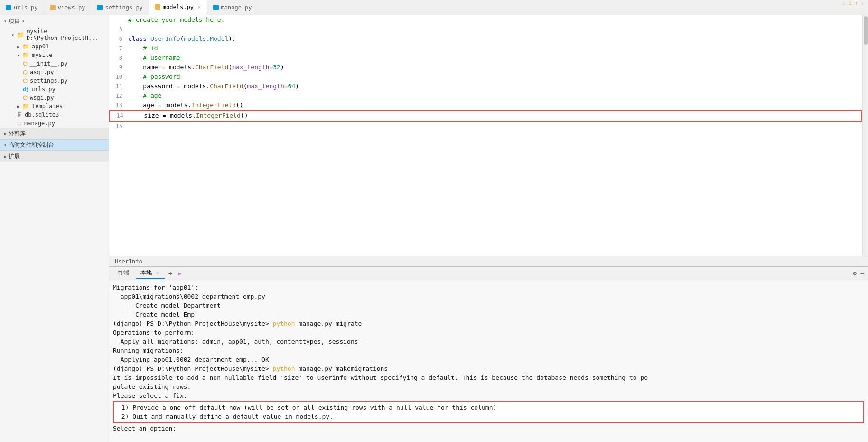 The image size is (868, 442). Describe the element at coordinates (178, 7) in the screenshot. I see `tab-models-label: models.py` at that location.